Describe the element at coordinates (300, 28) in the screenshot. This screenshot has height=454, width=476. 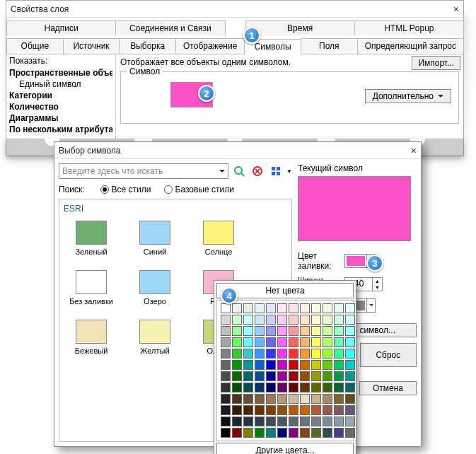
I see `tab-time: Время` at that location.